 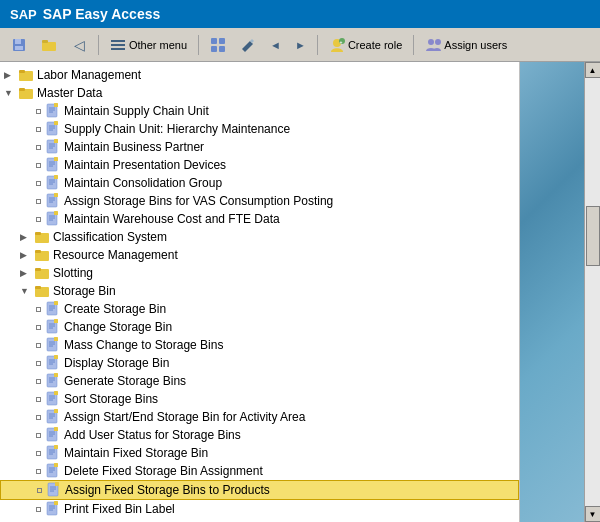 What do you see at coordinates (260, 453) in the screenshot?
I see `tree-item-maintain-fixed-storage-bin: Maintain Fixed Storage Bin` at bounding box center [260, 453].